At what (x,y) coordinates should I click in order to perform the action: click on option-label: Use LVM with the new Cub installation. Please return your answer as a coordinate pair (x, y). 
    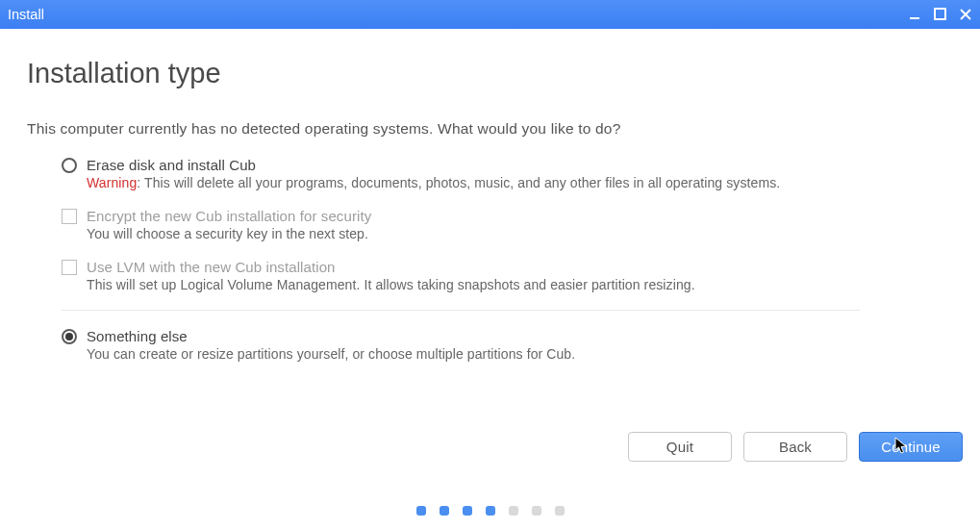
    Looking at the image, I should click on (519, 267).